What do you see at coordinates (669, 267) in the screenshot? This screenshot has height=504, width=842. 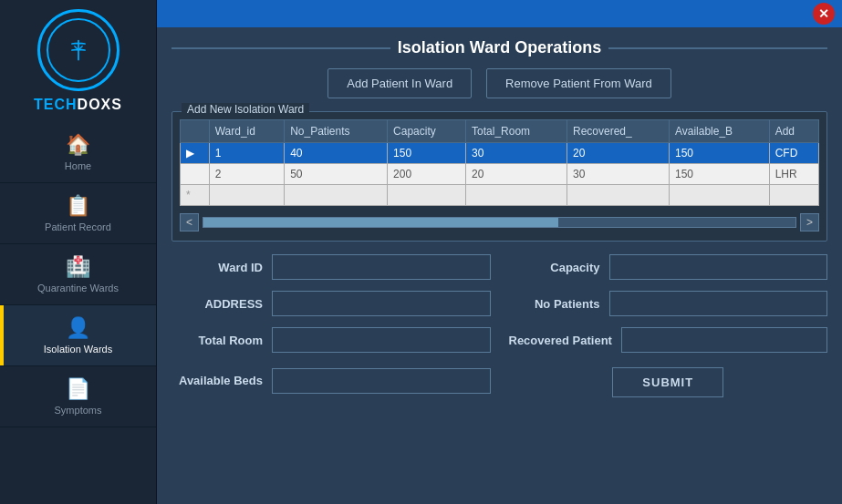 I see `capacity-row: Capacity` at bounding box center [669, 267].